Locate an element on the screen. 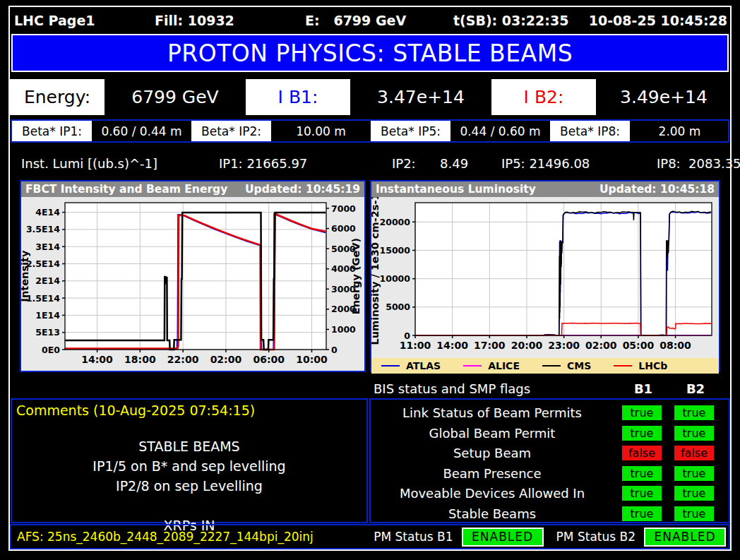 This screenshot has height=560, width=740. flag-b1: false is located at coordinates (642, 453).